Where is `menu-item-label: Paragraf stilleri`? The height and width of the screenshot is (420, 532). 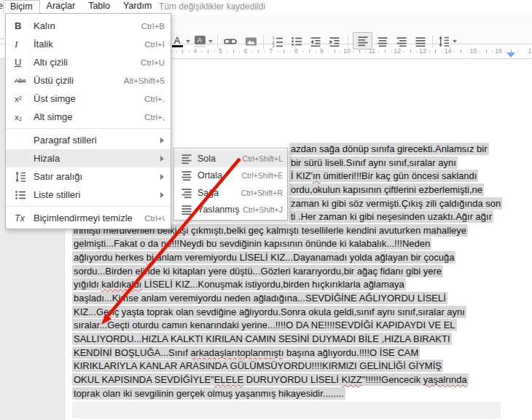 menu-item-label: Paragraf stilleri is located at coordinates (99, 140).